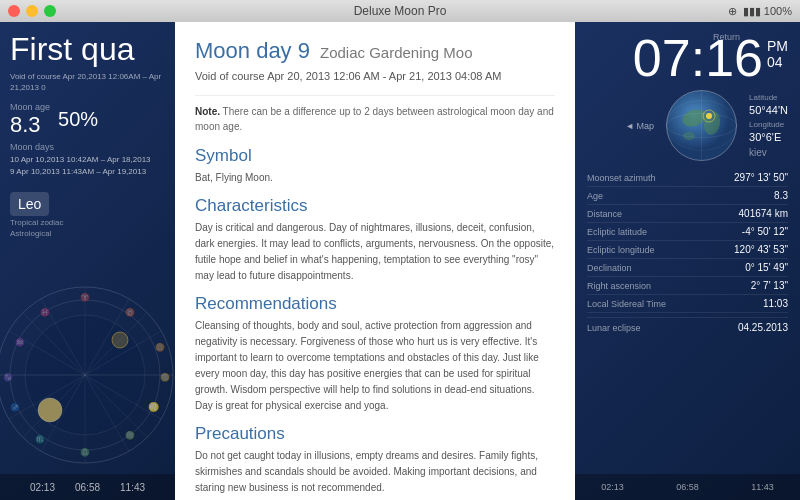  Describe the element at coordinates (688, 178) in the screenshot. I see `data-row: Moonset azimuth 297° 13' 50"` at that location.